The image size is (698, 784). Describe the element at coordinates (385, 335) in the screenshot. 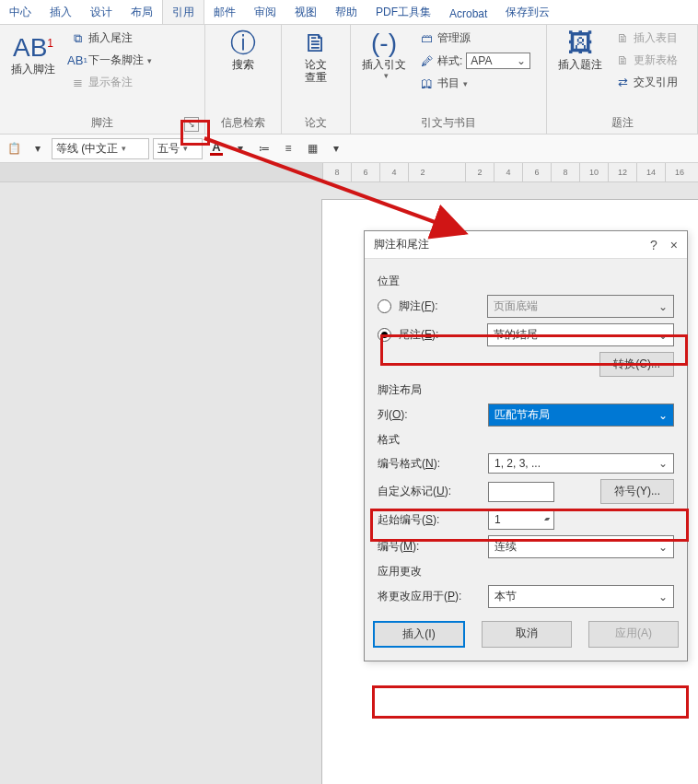

I see `endnote-radio` at that location.